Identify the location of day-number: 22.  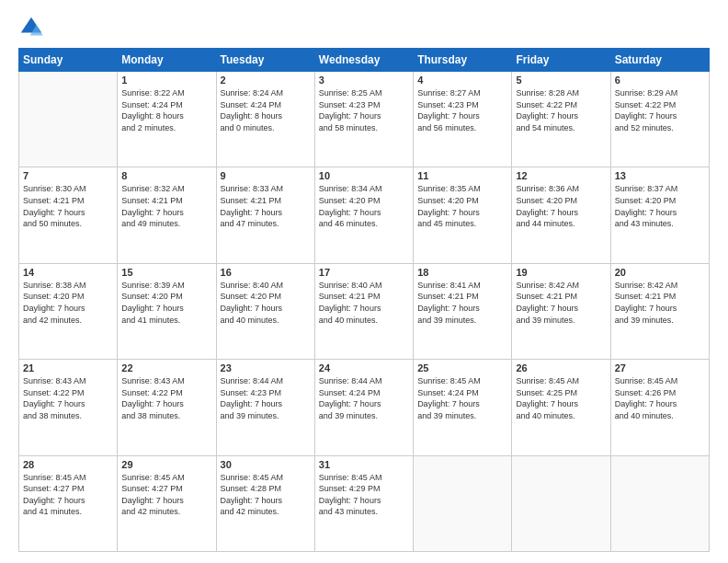
(166, 368).